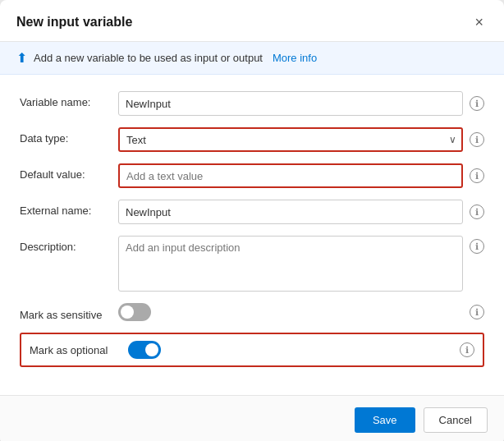  I want to click on variable-name-info-icon: ℹ, so click(477, 103).